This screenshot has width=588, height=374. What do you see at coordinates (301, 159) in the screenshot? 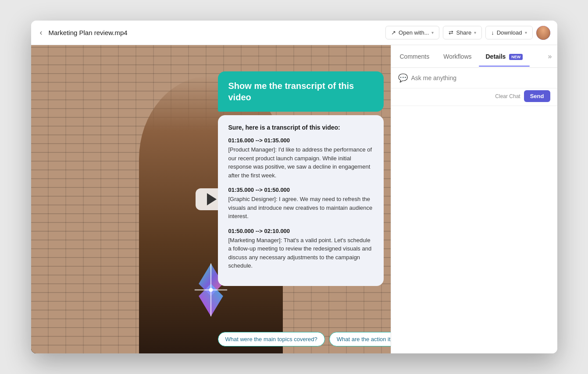
I see `transcript-entry-1: 01:16.000 --> 01:35.000 [Product Manager…` at bounding box center [301, 159].